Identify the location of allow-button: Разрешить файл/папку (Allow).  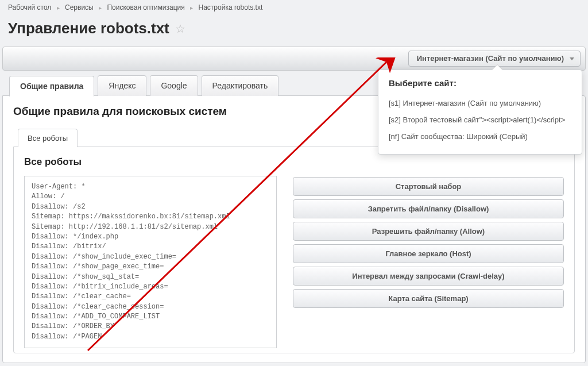
(428, 231).